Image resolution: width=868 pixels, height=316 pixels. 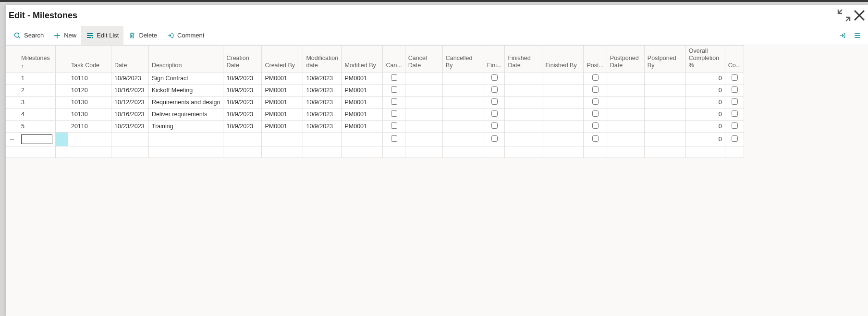 I want to click on table-row: 52011010/23/2023Training10/9/2023PM00011…, so click(x=375, y=127).